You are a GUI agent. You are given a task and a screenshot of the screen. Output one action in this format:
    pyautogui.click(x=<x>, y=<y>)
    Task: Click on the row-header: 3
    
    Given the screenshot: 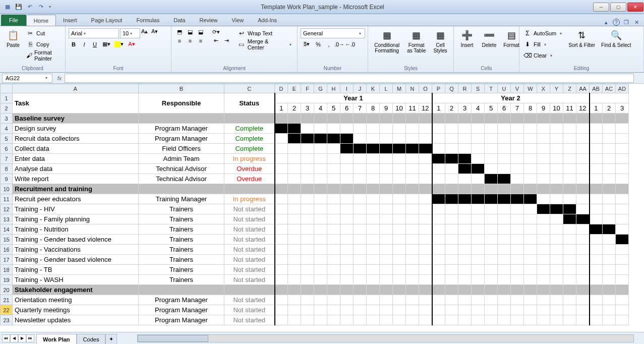 What is the action you would take?
    pyautogui.click(x=7, y=119)
    